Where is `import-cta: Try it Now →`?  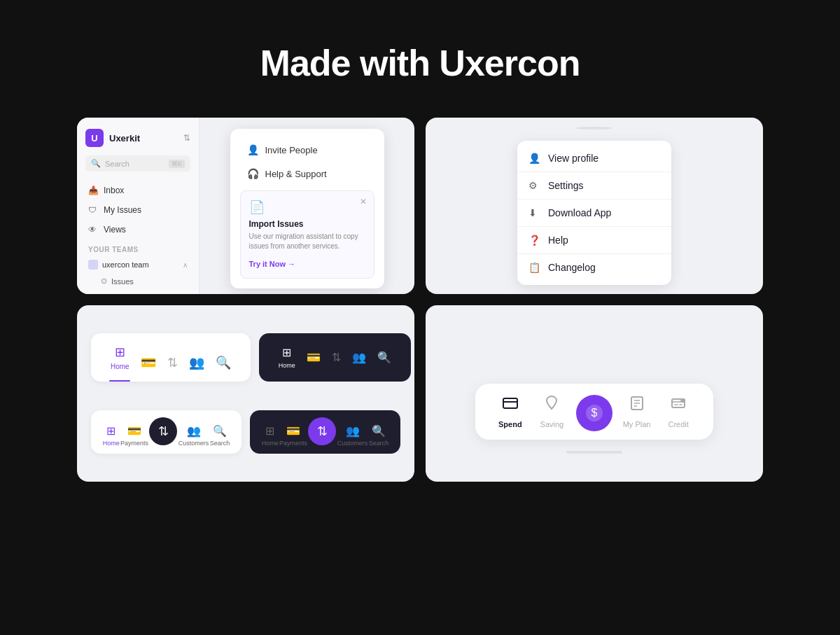 import-cta: Try it Now → is located at coordinates (273, 264).